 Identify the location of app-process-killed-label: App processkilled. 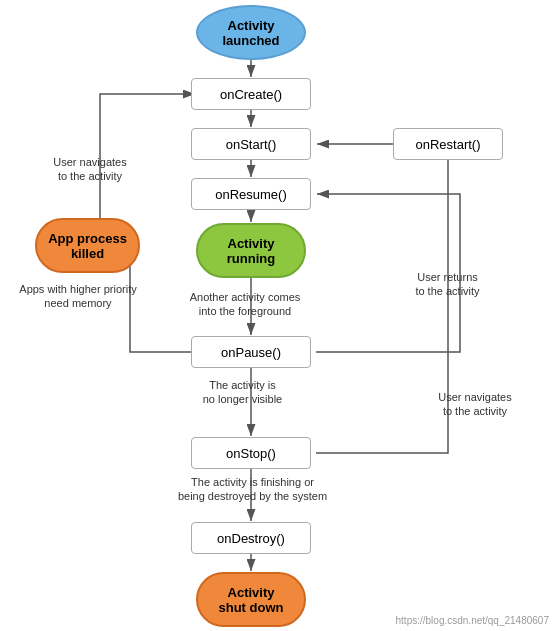
(88, 246).